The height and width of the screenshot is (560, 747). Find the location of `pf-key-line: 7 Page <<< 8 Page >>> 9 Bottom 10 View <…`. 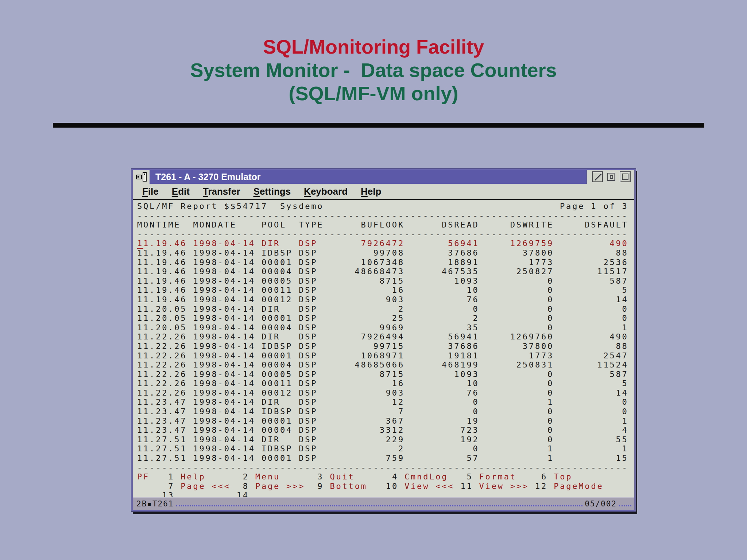

pf-key-line: 7 Page <<< 8 Page >>> 9 Bottom 10 View <… is located at coordinates (386, 486).